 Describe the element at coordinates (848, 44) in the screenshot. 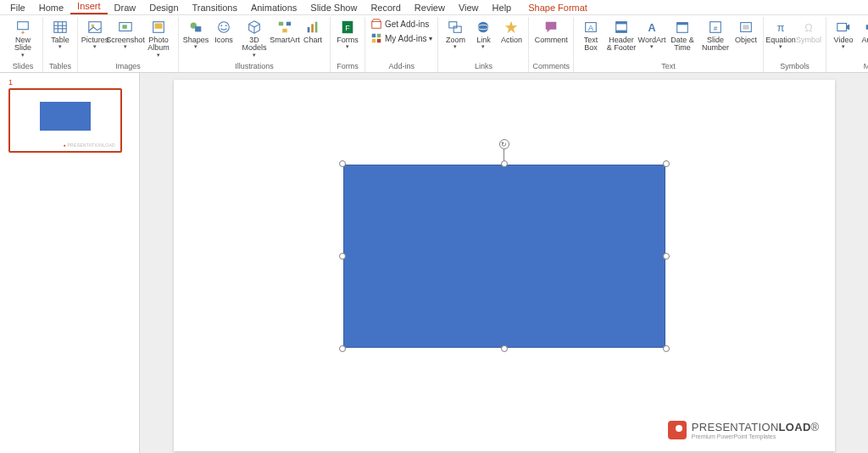

I see `ribbon-group-media: Video▾Audio▾Screen RecordingMedia` at that location.